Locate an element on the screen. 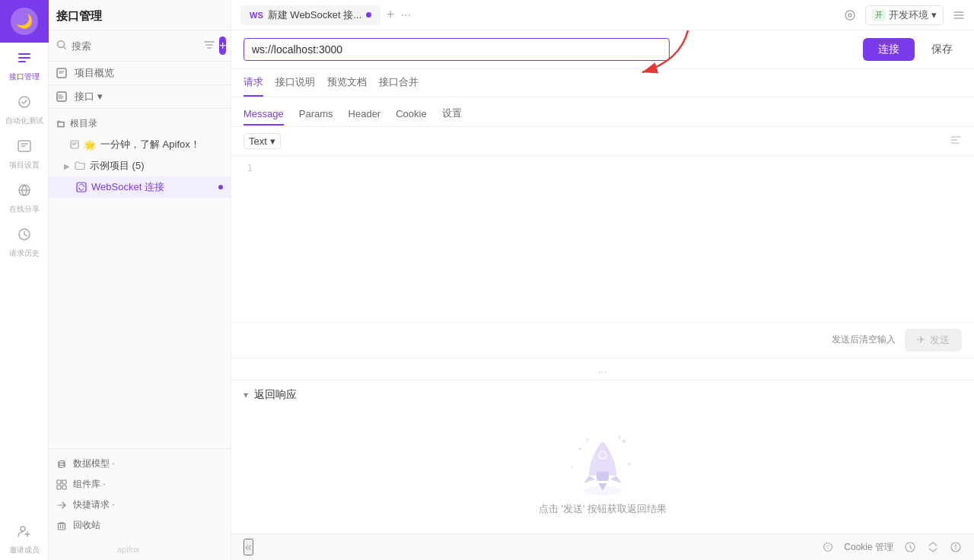 The image size is (974, 560). sidebar-footer: 数据模型 · 组件库 · 快捷请求 · 回收站 is located at coordinates (140, 495).